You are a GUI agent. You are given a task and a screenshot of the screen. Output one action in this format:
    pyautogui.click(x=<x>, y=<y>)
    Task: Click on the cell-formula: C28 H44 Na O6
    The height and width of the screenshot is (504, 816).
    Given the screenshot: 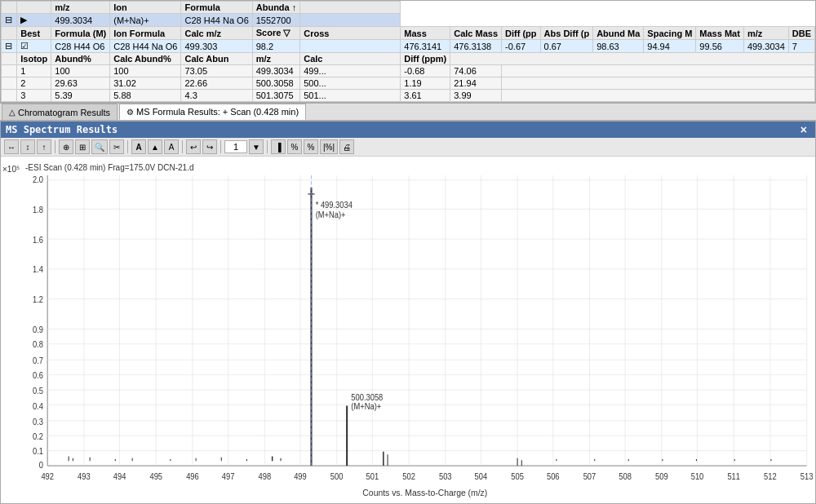 What is the action you would take?
    pyautogui.click(x=217, y=20)
    